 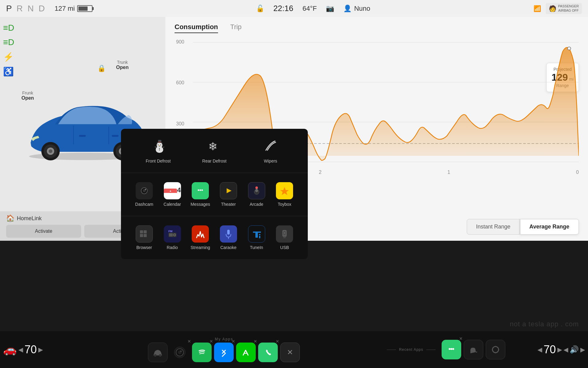 I want to click on close-green-app: ✕, so click(x=255, y=341).